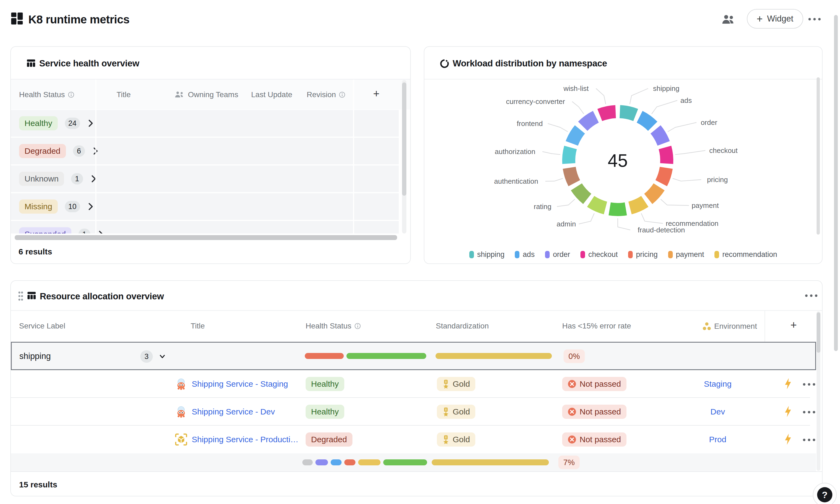 The image size is (840, 504). Describe the element at coordinates (487, 255) in the screenshot. I see `legend-item-shipping: shipping` at that location.